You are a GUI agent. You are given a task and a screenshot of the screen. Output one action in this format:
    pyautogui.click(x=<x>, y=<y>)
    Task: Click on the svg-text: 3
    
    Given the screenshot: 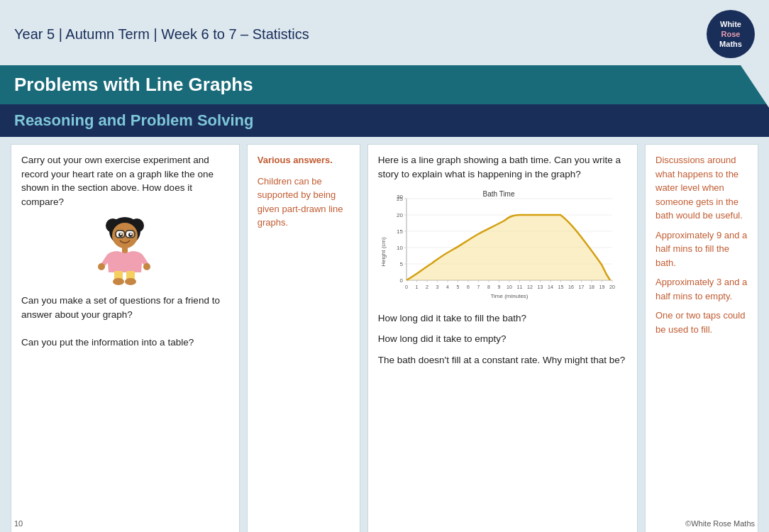 What is the action you would take?
    pyautogui.click(x=437, y=287)
    